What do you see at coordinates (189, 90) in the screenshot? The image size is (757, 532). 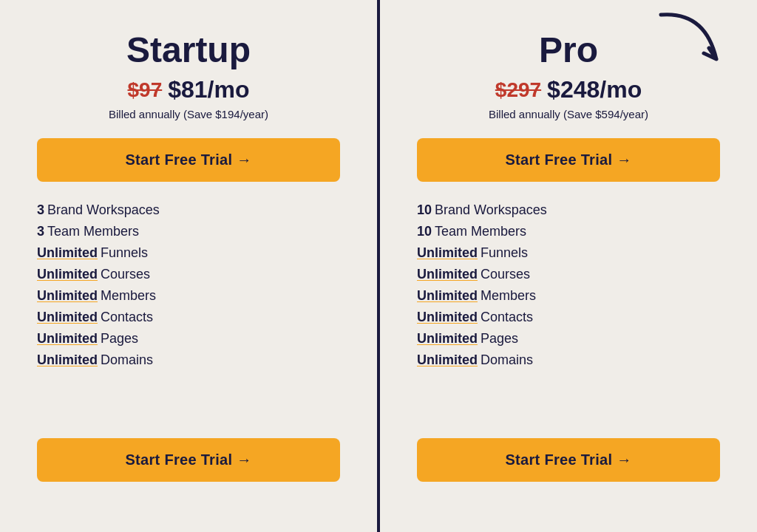 I see `startup-price-row: $97 $81/mo` at bounding box center [189, 90].